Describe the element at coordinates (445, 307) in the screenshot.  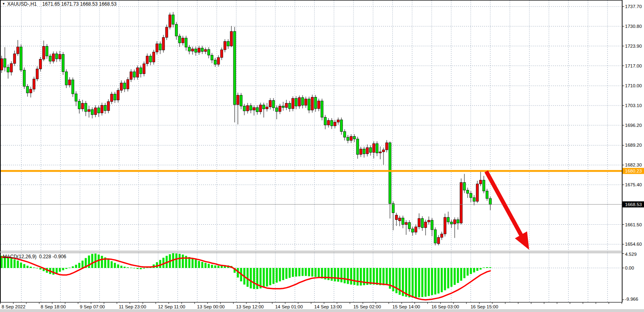
I see `time-axis-label: 16 Sep 03:00` at that location.